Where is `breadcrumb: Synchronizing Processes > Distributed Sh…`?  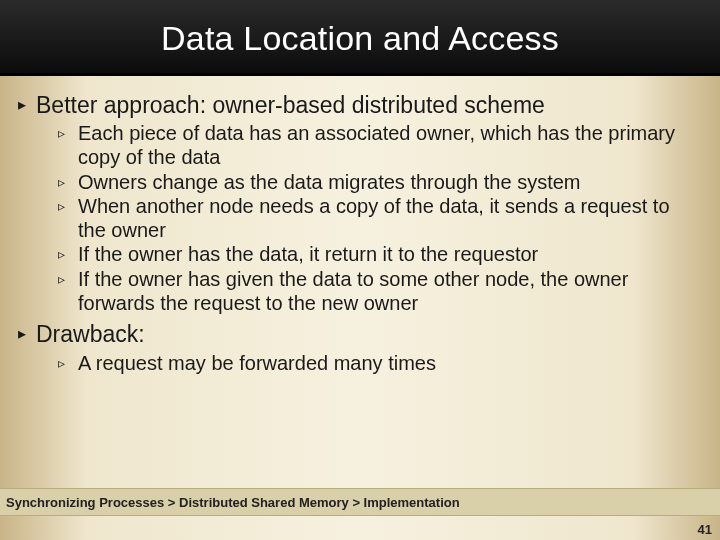 breadcrumb: Synchronizing Processes > Distributed Sh… is located at coordinates (360, 502).